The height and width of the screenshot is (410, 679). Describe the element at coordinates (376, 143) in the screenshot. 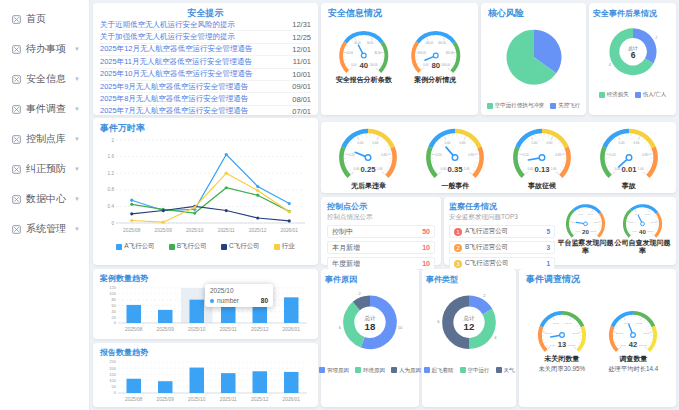

I see `svg-text: 0.60` at that location.